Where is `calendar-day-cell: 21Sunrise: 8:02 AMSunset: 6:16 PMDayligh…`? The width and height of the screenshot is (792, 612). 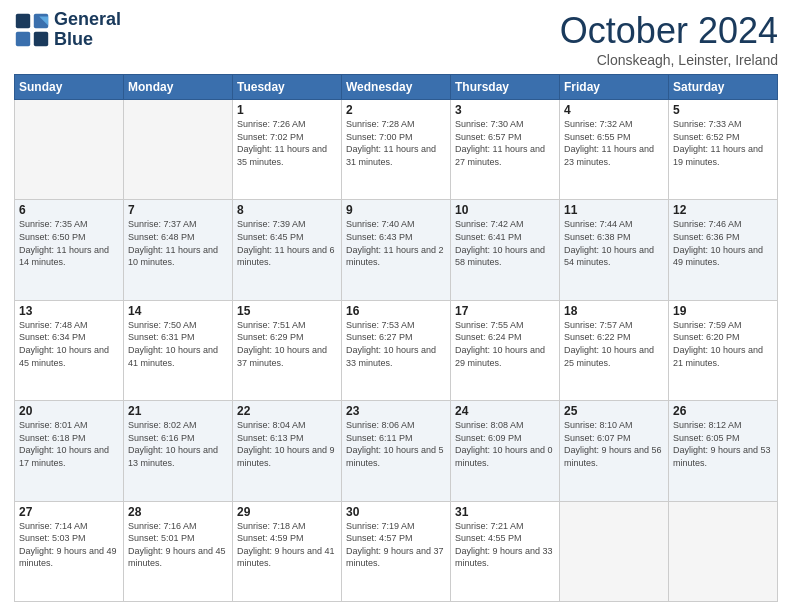 calendar-day-cell: 21Sunrise: 8:02 AMSunset: 6:16 PMDayligh… is located at coordinates (178, 451).